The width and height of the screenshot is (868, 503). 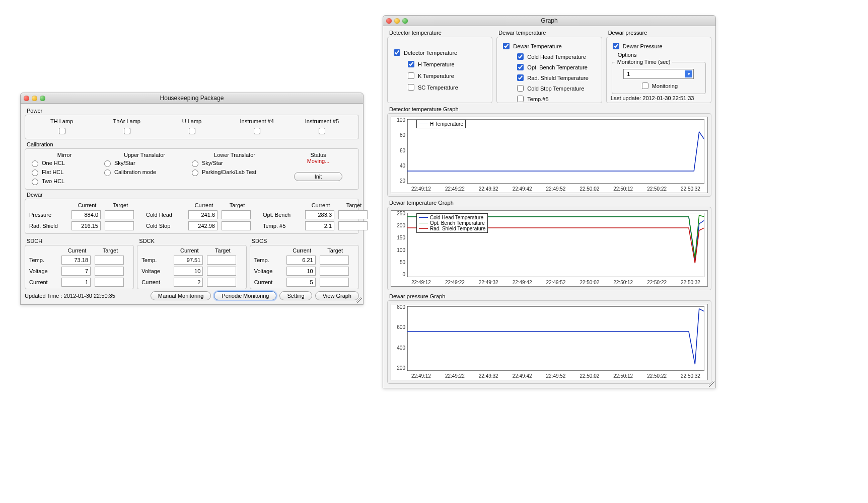 I want to click on cb-monitoring, so click(x=645, y=86).